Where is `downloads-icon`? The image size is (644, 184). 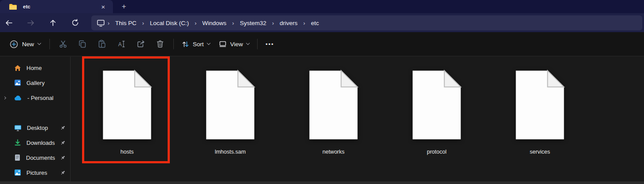
downloads-icon is located at coordinates (18, 143).